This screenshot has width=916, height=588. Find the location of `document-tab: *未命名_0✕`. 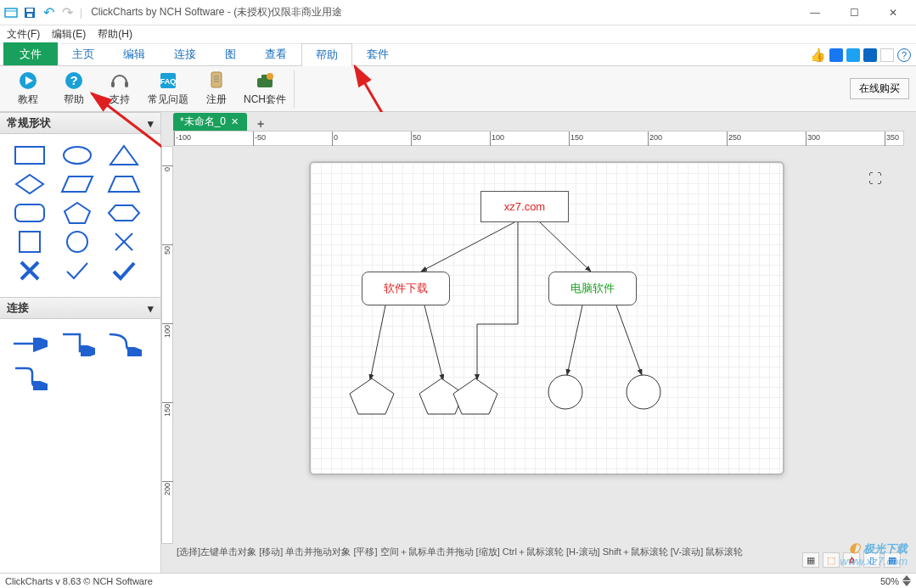

document-tab: *未命名_0✕ is located at coordinates (211, 122).